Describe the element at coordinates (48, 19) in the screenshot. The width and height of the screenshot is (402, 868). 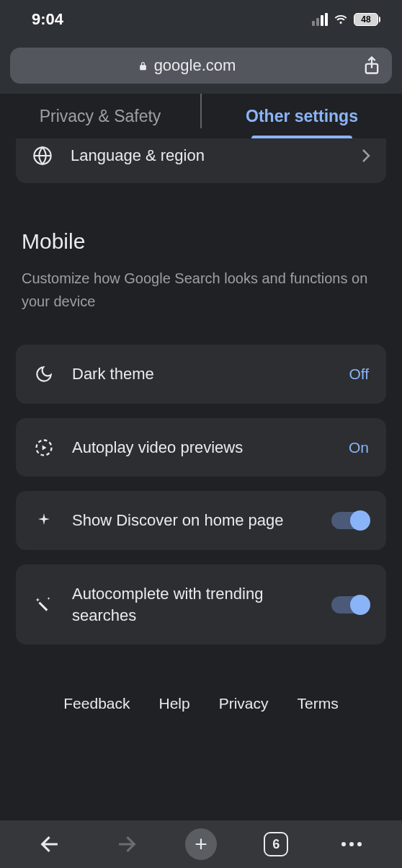
I see `status-time: 9:04` at that location.